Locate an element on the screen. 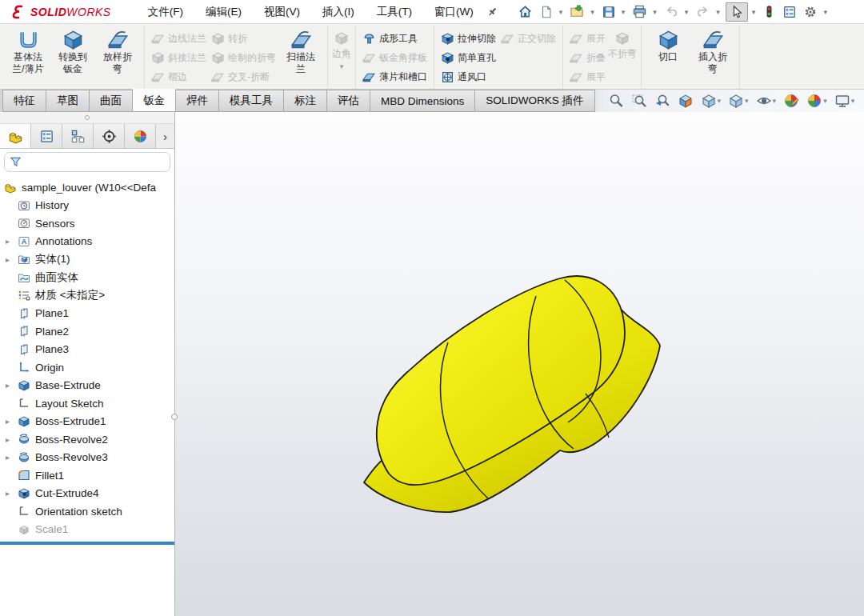 The image size is (864, 616). hide-show-items-icon is located at coordinates (764, 101).